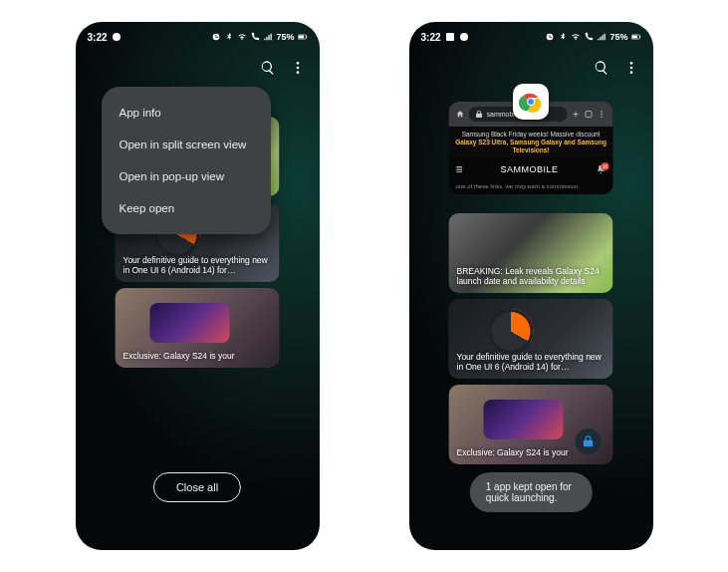 The image size is (728, 572). Describe the element at coordinates (460, 169) in the screenshot. I see `hamburger-icon: ≡` at that location.